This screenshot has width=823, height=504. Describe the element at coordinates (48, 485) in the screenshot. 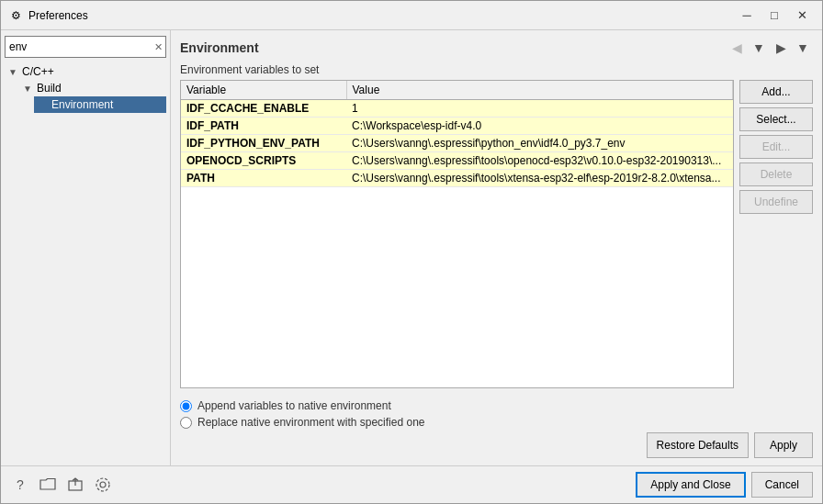

I see `folder-icon` at that location.